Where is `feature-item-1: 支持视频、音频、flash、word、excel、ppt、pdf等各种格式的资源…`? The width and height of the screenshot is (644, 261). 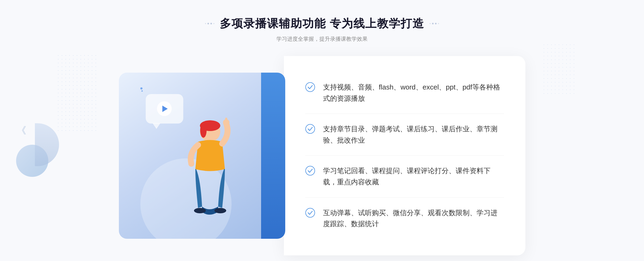 feature-item-1: 支持视频、音频、flash、word、excel、ppt、pdf等各种格式的资源… is located at coordinates (405, 93).